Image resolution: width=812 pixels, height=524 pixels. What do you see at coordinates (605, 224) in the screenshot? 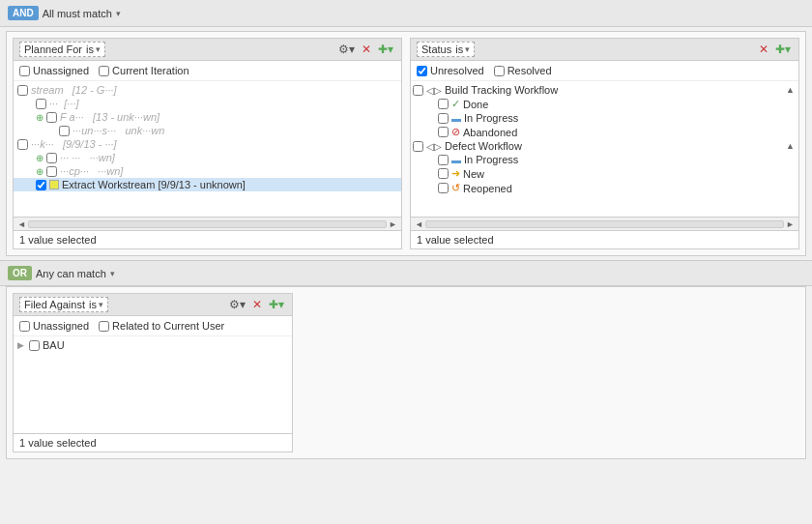
I see `status-hscroll-thumb` at bounding box center [605, 224].